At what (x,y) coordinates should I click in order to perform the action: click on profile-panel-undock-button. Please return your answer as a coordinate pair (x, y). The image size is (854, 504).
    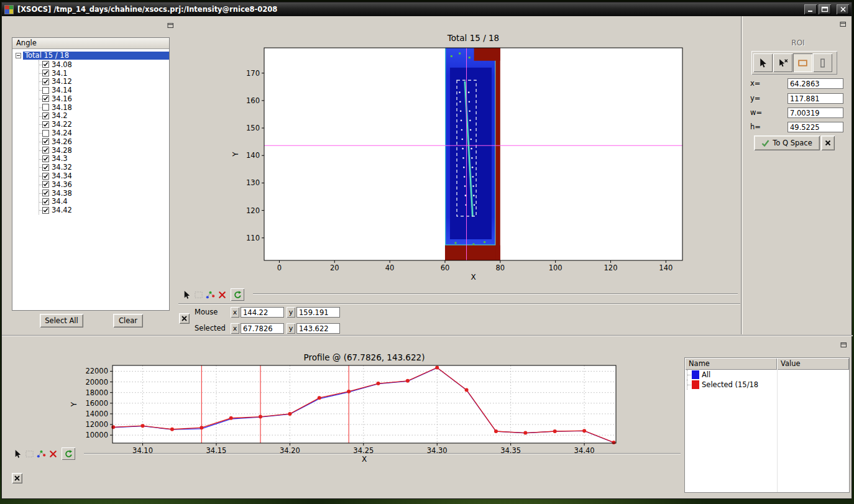
    Looking at the image, I should click on (843, 344).